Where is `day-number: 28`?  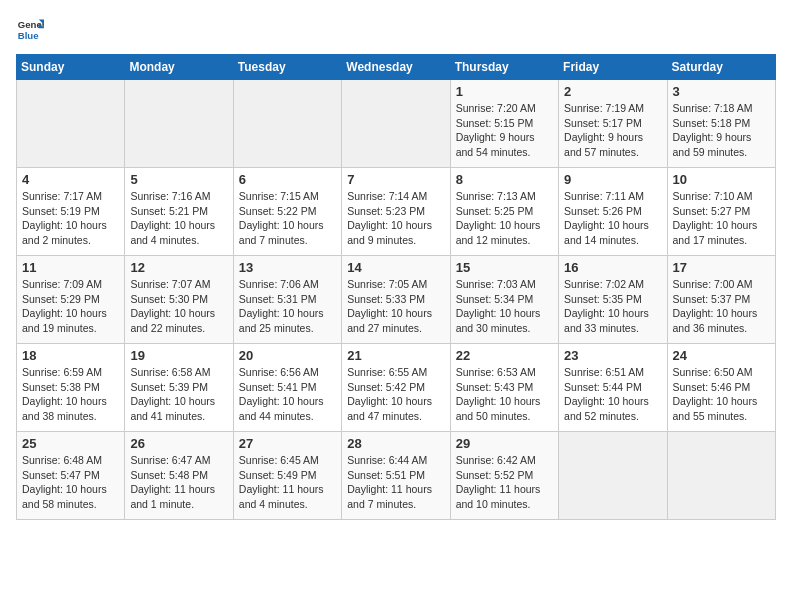 day-number: 28 is located at coordinates (396, 444).